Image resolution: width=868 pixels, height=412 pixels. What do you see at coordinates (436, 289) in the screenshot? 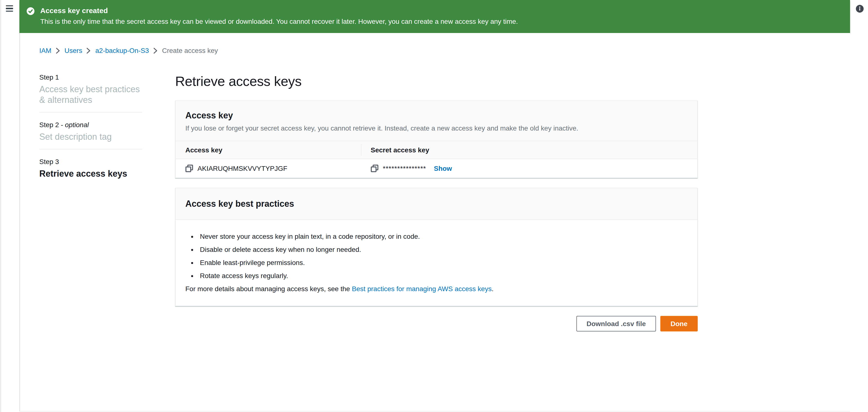
I see `best-practices-footer: For more details about managing access k…` at bounding box center [436, 289].